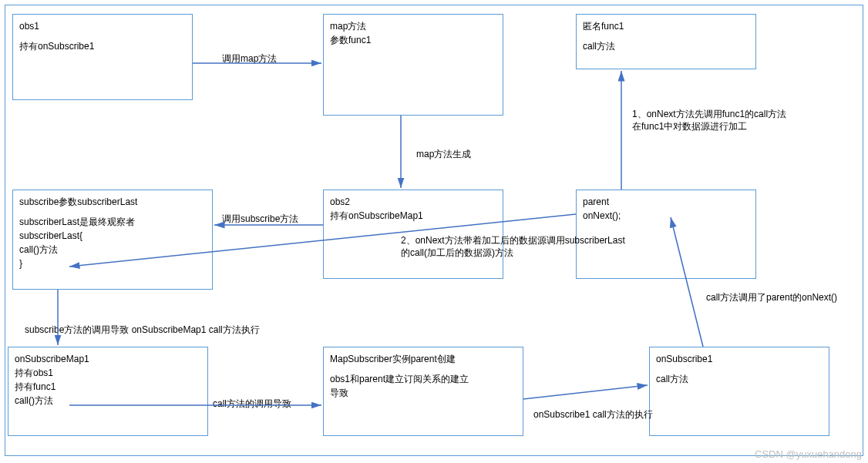 The width and height of the screenshot is (868, 463). I want to click on box-title: onSubscribe1, so click(739, 359).